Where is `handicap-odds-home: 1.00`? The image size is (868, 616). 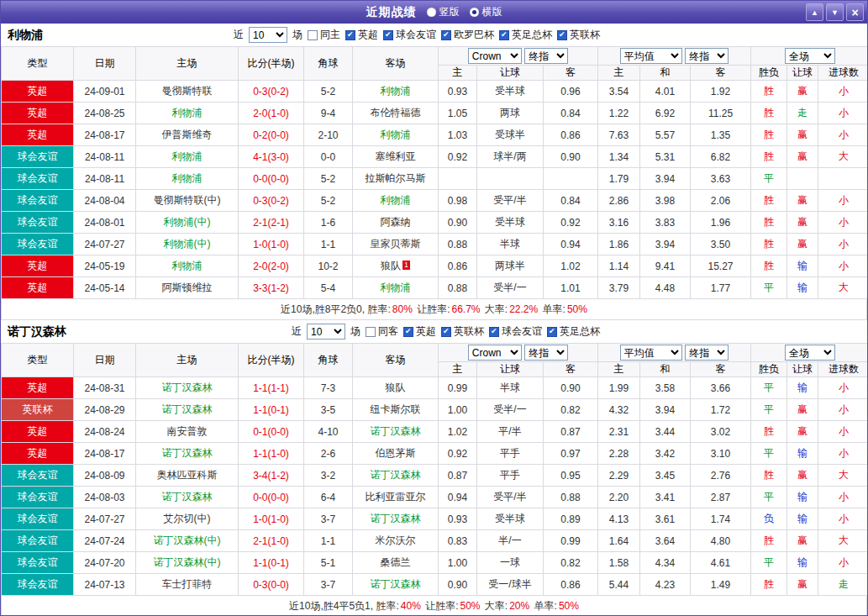 handicap-odds-home: 1.00 is located at coordinates (458, 410).